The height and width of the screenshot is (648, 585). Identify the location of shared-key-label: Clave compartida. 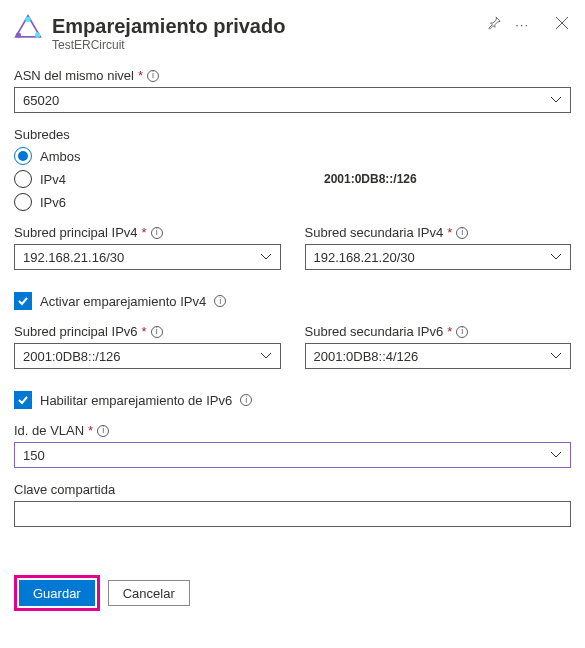
(64, 490).